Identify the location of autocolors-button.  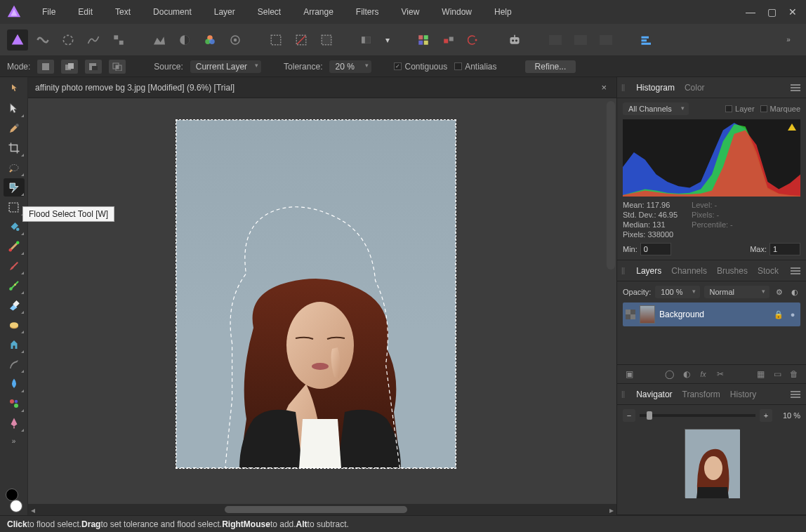
(210, 40).